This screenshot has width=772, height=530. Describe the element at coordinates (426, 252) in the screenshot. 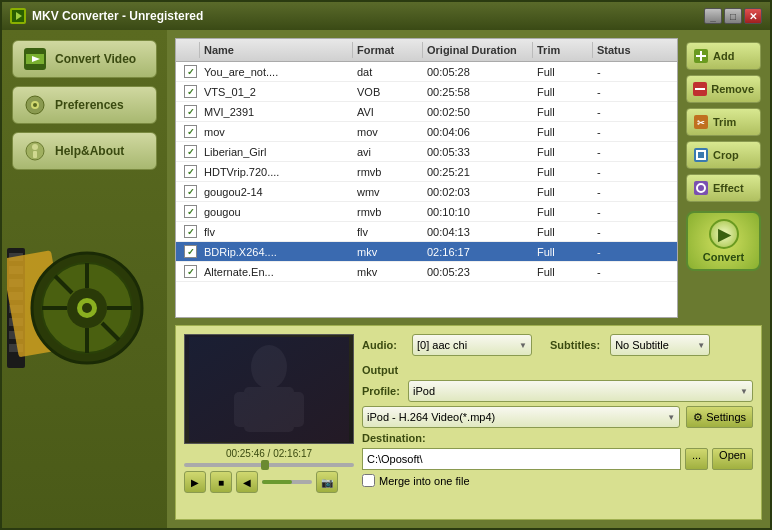

I see `table-row: BDRip.X264.... mkv 02:16:17 Full -` at that location.